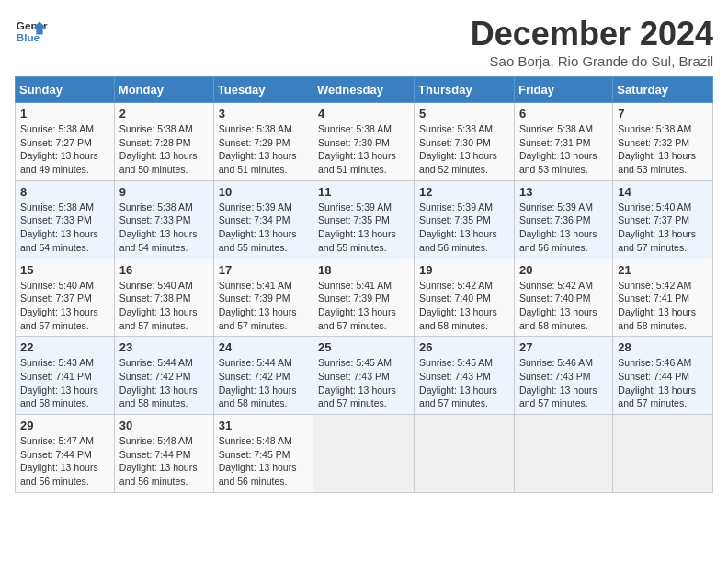 Image resolution: width=728 pixels, height=563 pixels. Describe the element at coordinates (64, 348) in the screenshot. I see `day-number: 22` at that location.